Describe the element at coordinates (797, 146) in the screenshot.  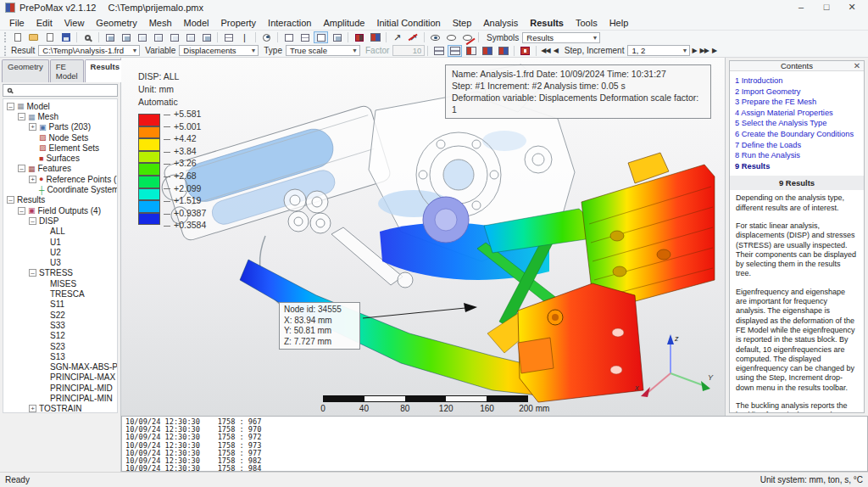
I see `toc-link-7-define-the-loads: 7 Define the Loads` at that location.